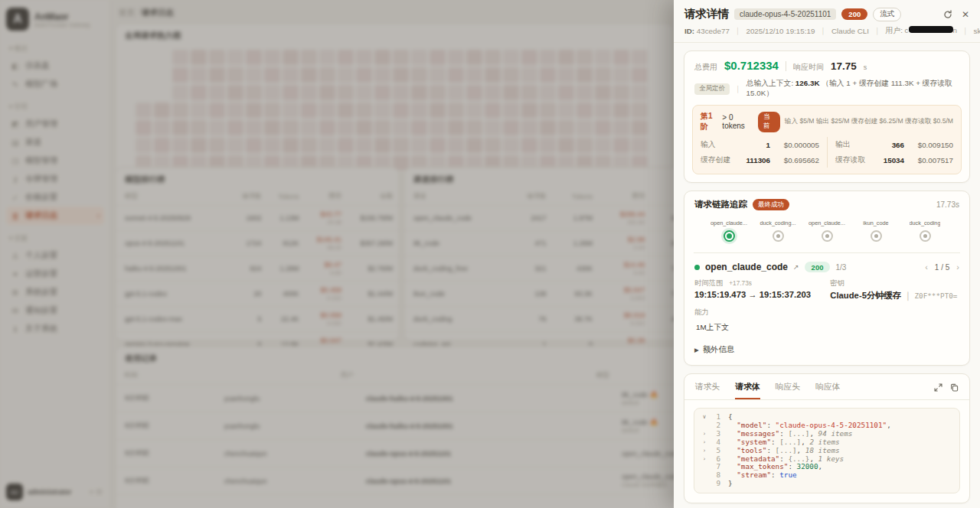 This screenshot has width=980, height=508. Describe the element at coordinates (778, 231) in the screenshot. I see `trace-node: duck_coding...` at that location.